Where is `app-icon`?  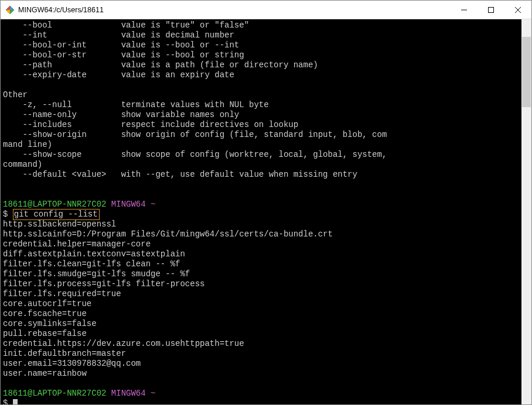
app-icon is located at coordinates (10, 10).